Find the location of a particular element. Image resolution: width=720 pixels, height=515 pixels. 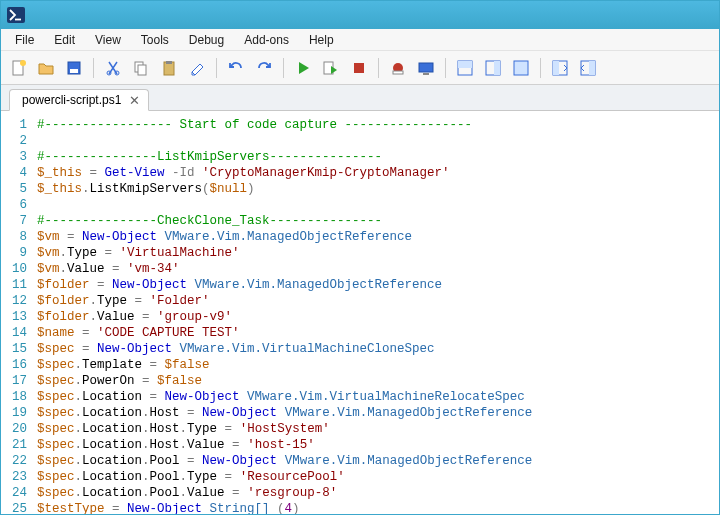

code-line: #---------------ListKmipServers---------… is located at coordinates (378, 157).